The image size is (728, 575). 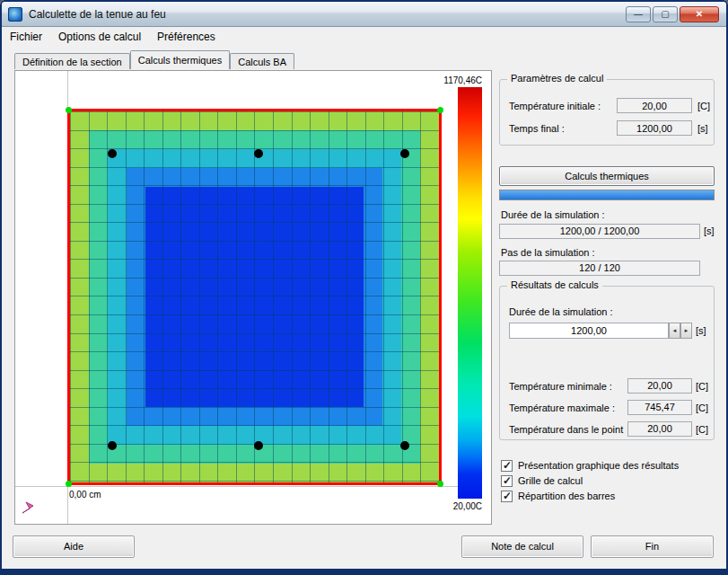 What do you see at coordinates (553, 215) in the screenshot?
I see `label-duree-simulation: Durée de la simulation :` at bounding box center [553, 215].